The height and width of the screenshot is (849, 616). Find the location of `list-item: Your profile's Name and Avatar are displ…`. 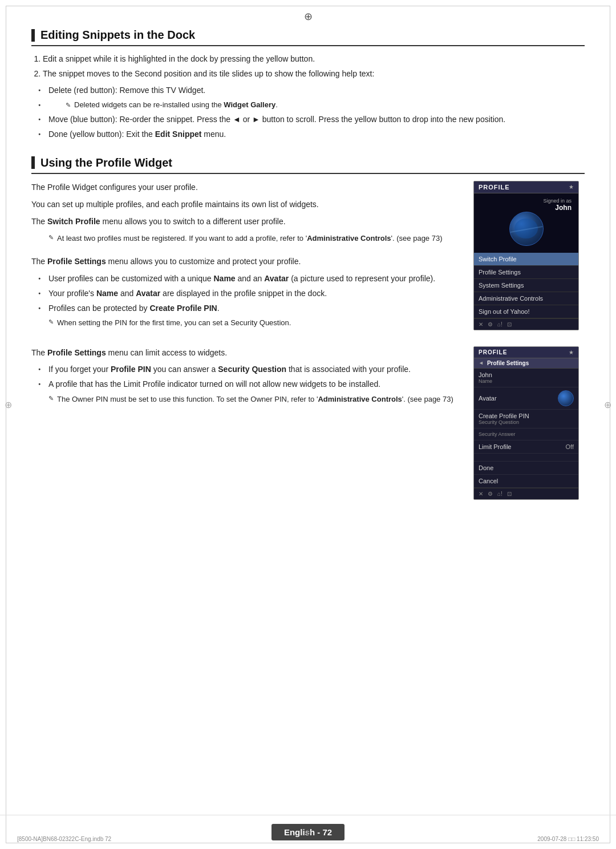

list-item: Your profile's Name and Avatar are displ… is located at coordinates (256, 293).